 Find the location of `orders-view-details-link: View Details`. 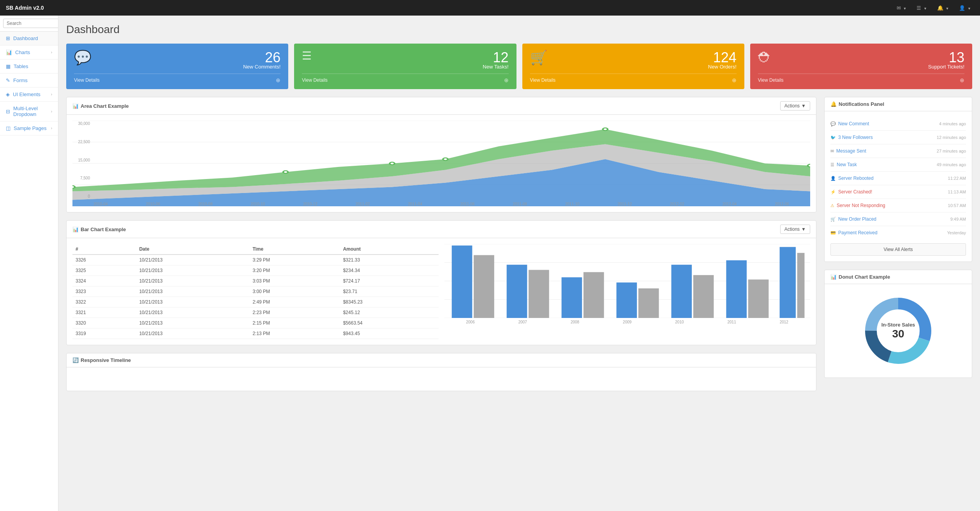

orders-view-details-link: View Details is located at coordinates (543, 80).